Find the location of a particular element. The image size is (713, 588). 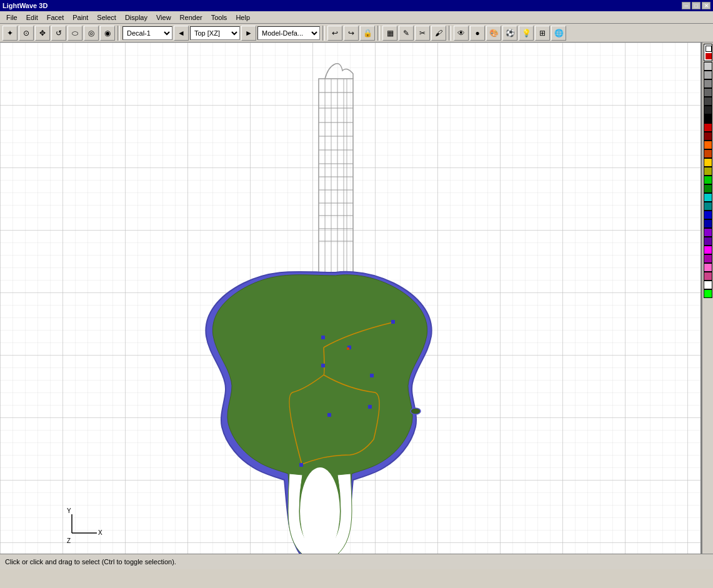

tool-undo: ↩ is located at coordinates (335, 33).